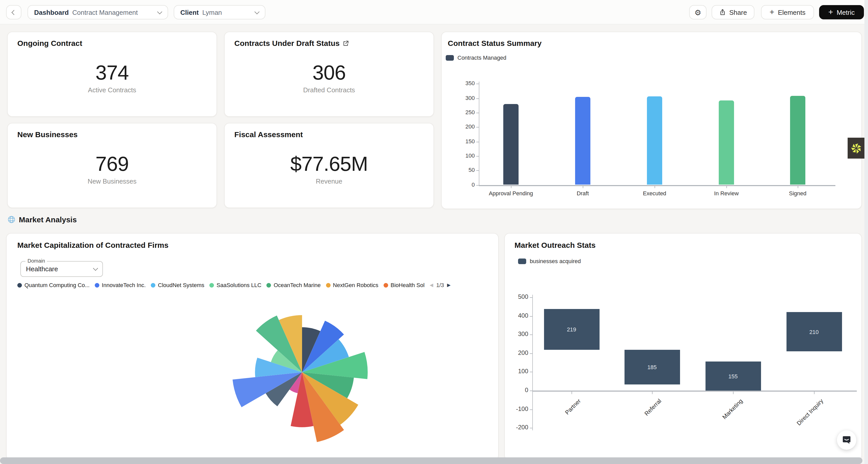 Image resolution: width=868 pixels, height=464 pixels. What do you see at coordinates (583, 193) in the screenshot?
I see `x-axis-label: Draft` at bounding box center [583, 193].